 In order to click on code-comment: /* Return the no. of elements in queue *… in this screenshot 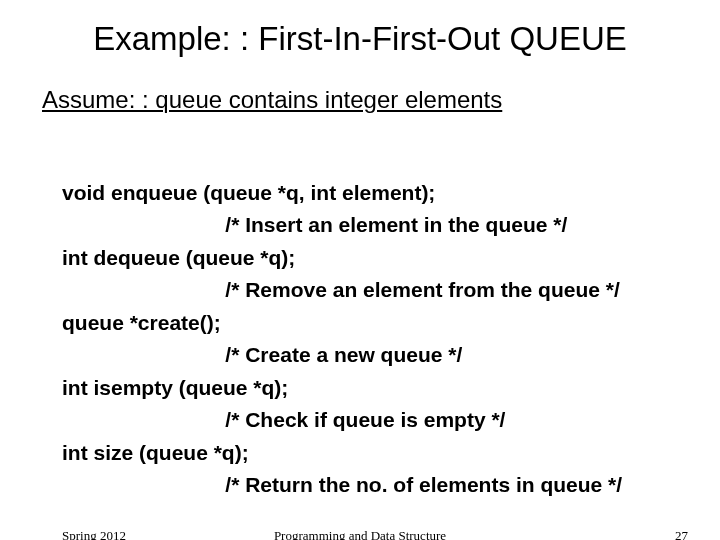, I will do `click(342, 484)`.